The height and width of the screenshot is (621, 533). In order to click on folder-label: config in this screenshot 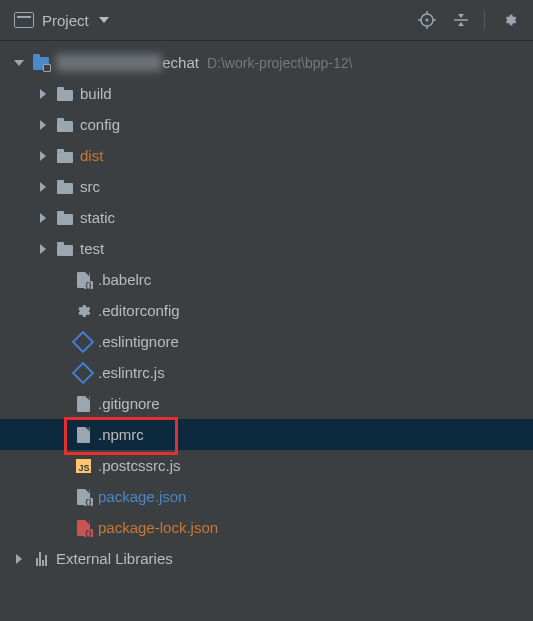, I will do `click(100, 124)`.